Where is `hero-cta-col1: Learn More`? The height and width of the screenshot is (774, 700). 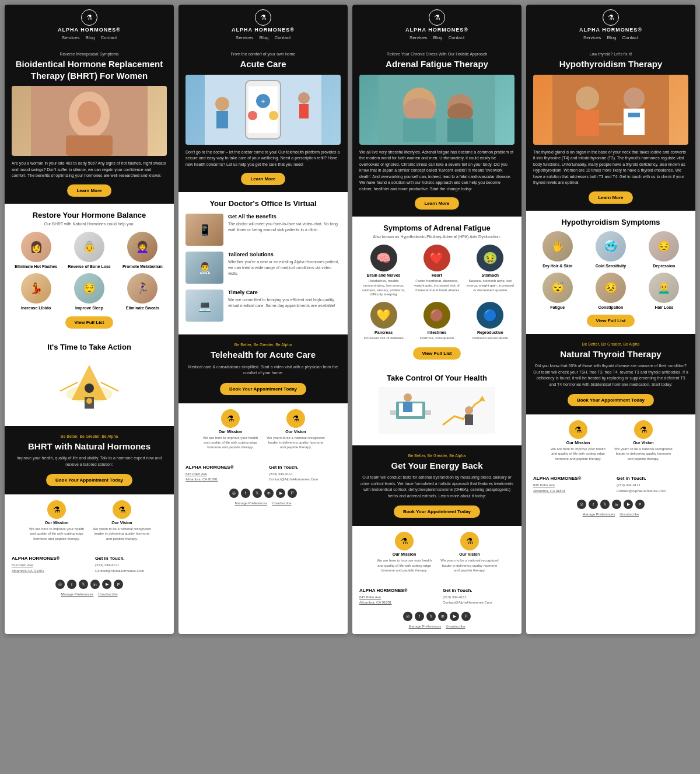
hero-cta-col1: Learn More is located at coordinates (89, 190).